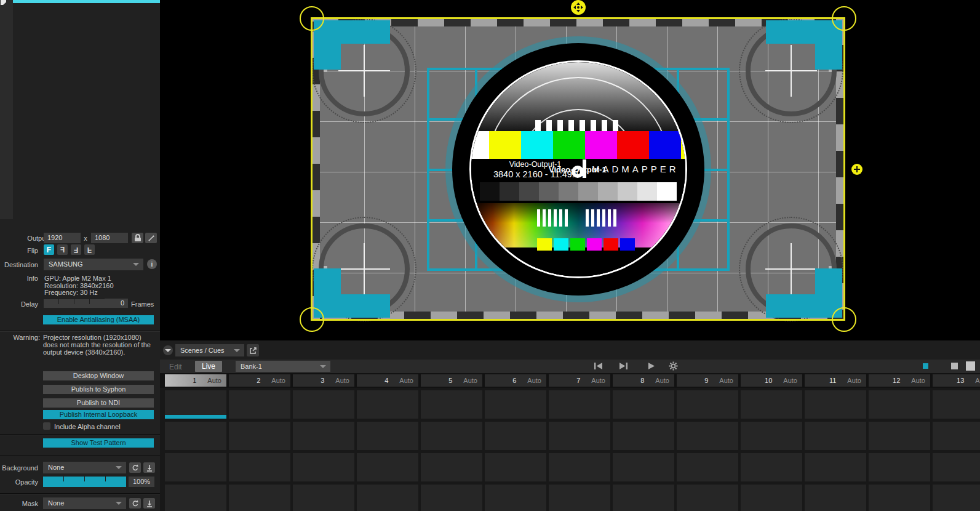 This screenshot has width=980, height=511. What do you see at coordinates (260, 380) in the screenshot?
I see `scene-column-header: 2Auto` at bounding box center [260, 380].